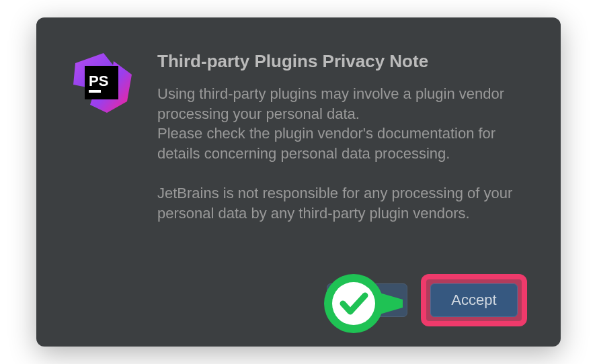 This screenshot has height=364, width=597. I want to click on accept-button: Accept, so click(474, 300).